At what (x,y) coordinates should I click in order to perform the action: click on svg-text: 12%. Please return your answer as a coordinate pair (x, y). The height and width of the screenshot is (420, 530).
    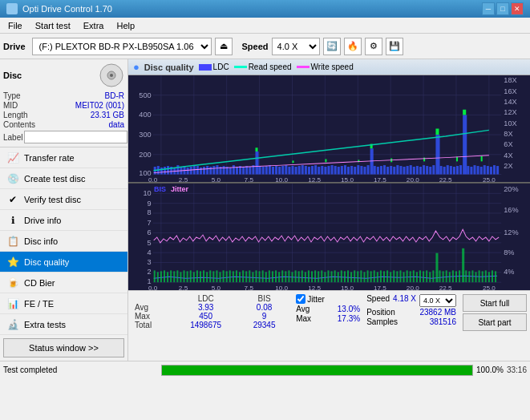
    Looking at the image, I should click on (511, 232).